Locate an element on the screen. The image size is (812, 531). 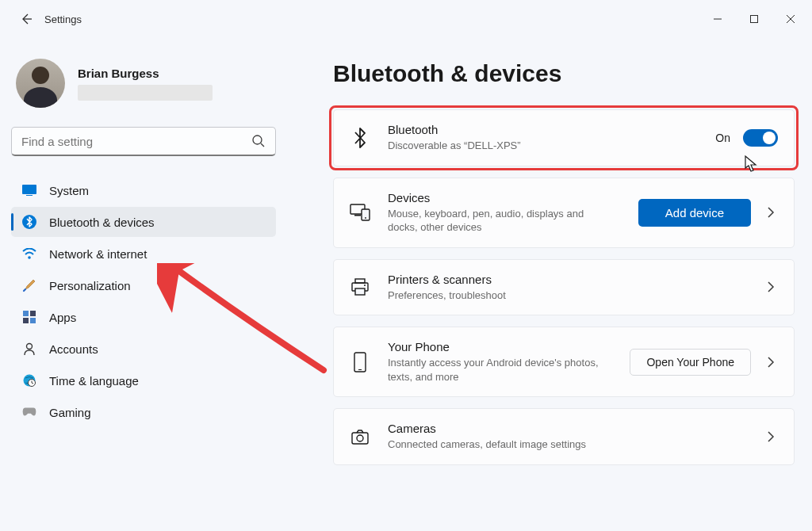
card-title: Devices is located at coordinates (504, 198).